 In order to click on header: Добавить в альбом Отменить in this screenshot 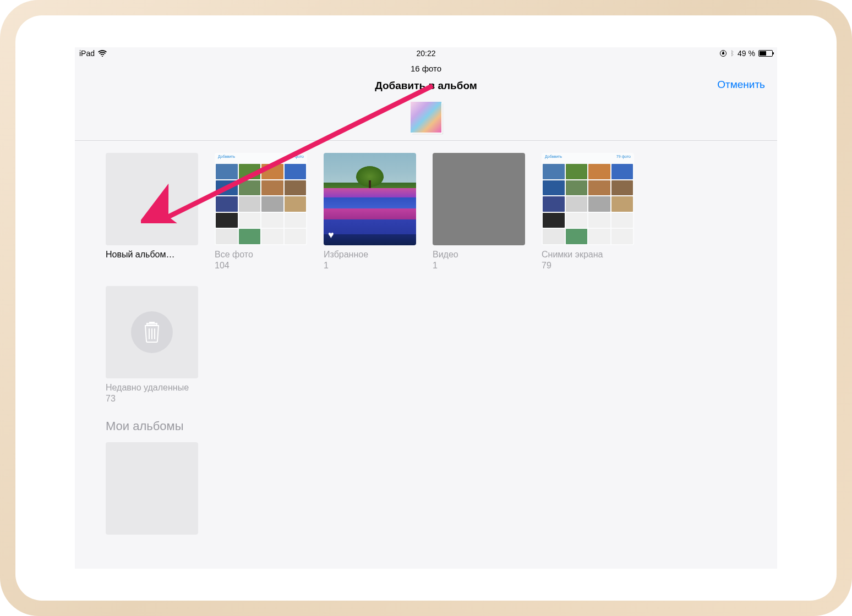, I will do `click(426, 87)`.